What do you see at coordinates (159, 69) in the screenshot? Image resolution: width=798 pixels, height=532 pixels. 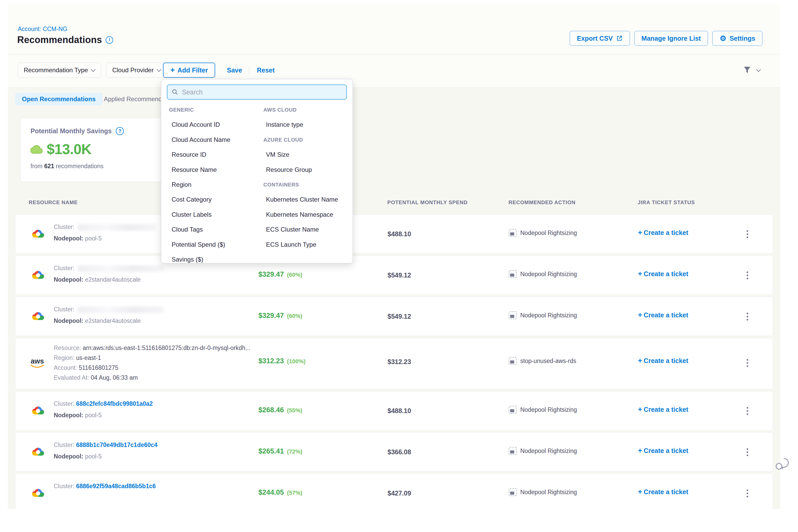 I see `chevron-down-icon` at bounding box center [159, 69].